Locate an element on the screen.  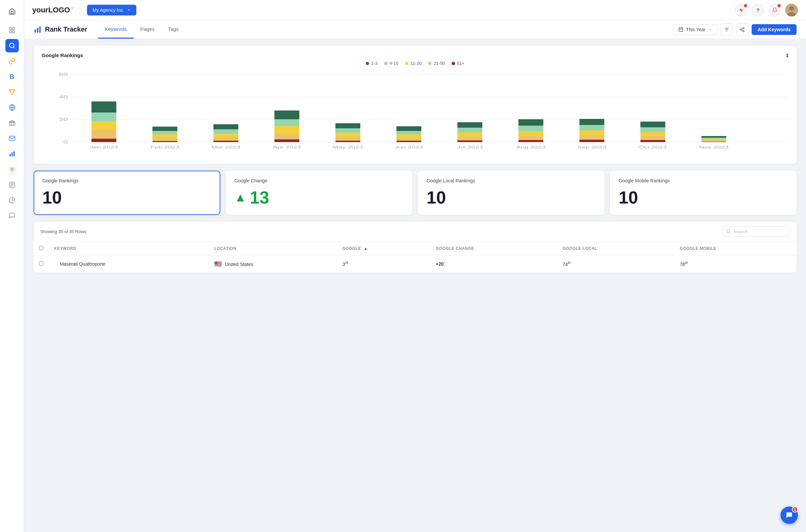
agency-selector: My Agency Inc. is located at coordinates (112, 10).